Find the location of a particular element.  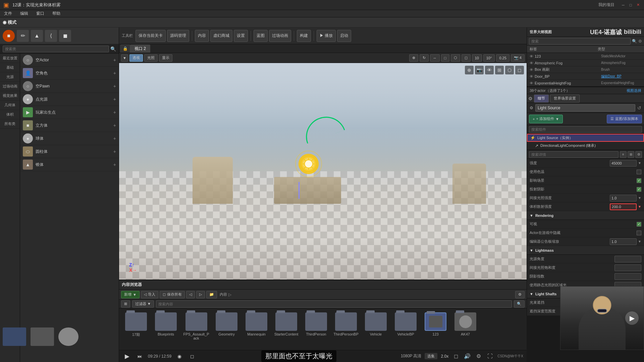

wo-item-box: 👁 Box 画刷 Brush is located at coordinates (586, 70).